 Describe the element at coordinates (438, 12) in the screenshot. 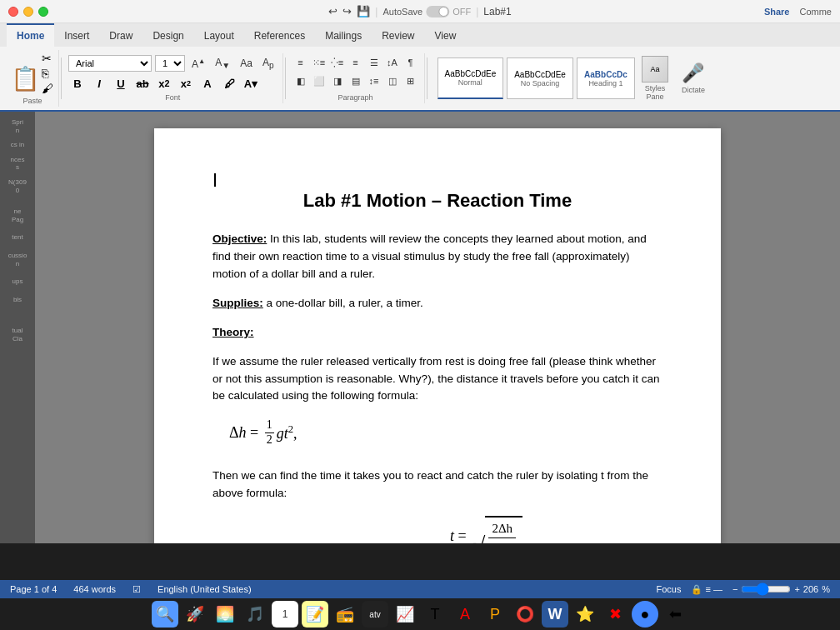

I see `autosave-toggle` at that location.